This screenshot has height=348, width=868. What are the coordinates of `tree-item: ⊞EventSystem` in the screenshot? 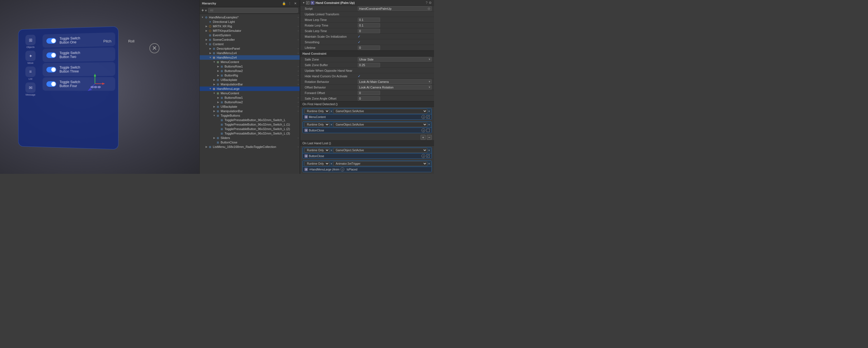 It's located at (250, 35).